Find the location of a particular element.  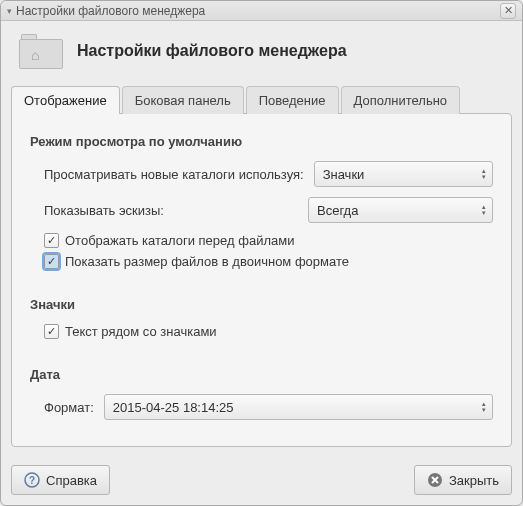

combo-thumbnails: Всегда ▴▾ is located at coordinates (400, 210).